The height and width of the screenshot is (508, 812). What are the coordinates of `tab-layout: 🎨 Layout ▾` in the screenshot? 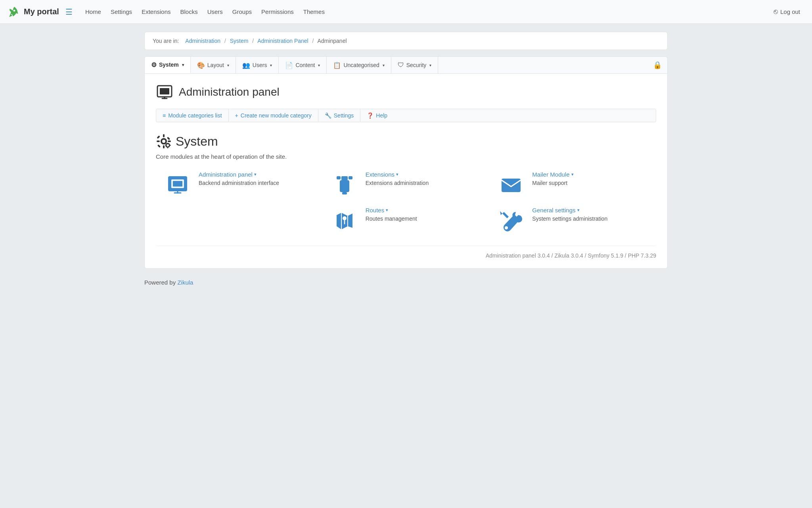 It's located at (213, 65).